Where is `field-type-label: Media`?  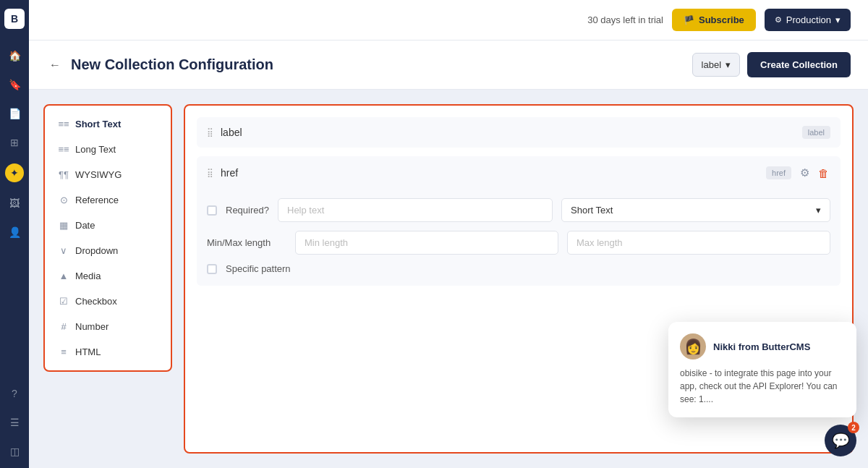 field-type-label: Media is located at coordinates (88, 276).